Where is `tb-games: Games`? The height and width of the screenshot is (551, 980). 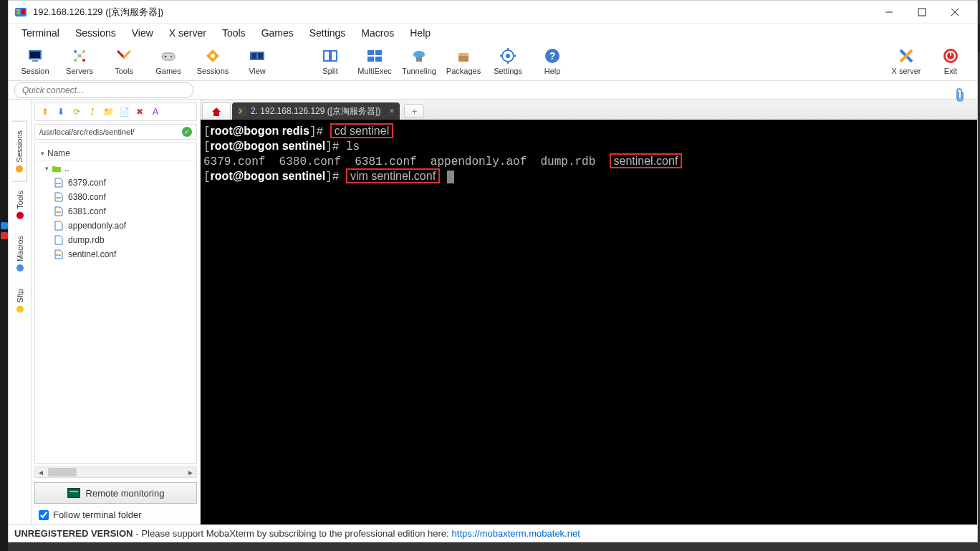
tb-games: Games is located at coordinates (168, 62).